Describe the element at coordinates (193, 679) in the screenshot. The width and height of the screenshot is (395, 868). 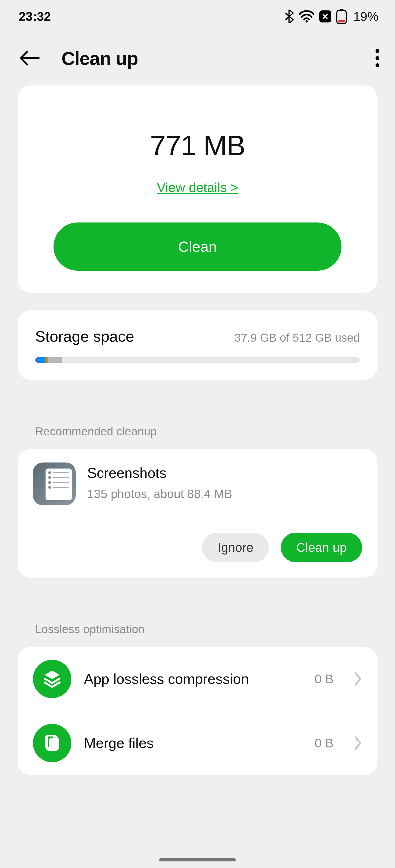
I see `list-item-title: App lossless compression` at that location.